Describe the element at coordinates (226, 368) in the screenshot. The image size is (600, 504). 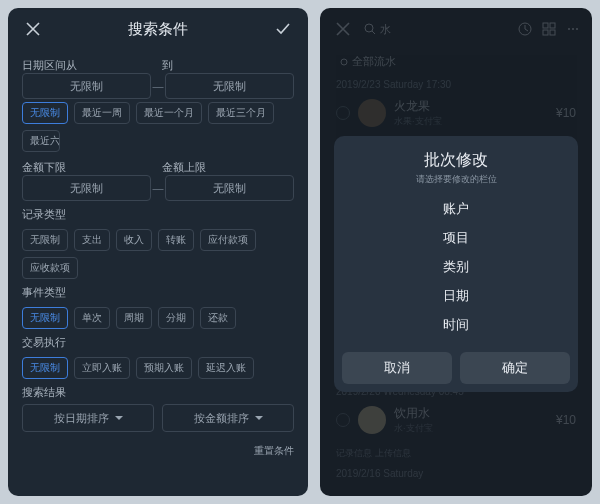
I see `tx-exec-chip-3: 延迟入账` at that location.